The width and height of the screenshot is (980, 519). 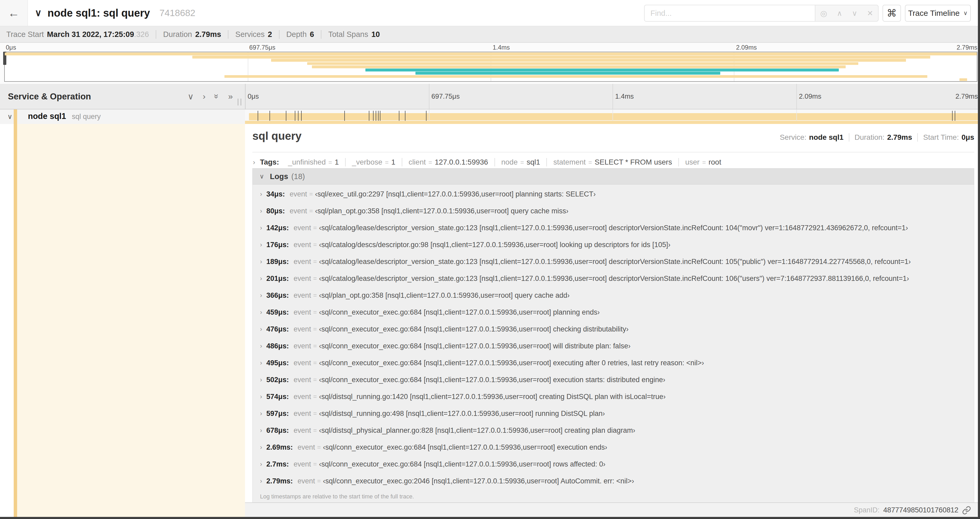 What do you see at coordinates (569, 162) in the screenshot?
I see `tag-key: statement` at bounding box center [569, 162].